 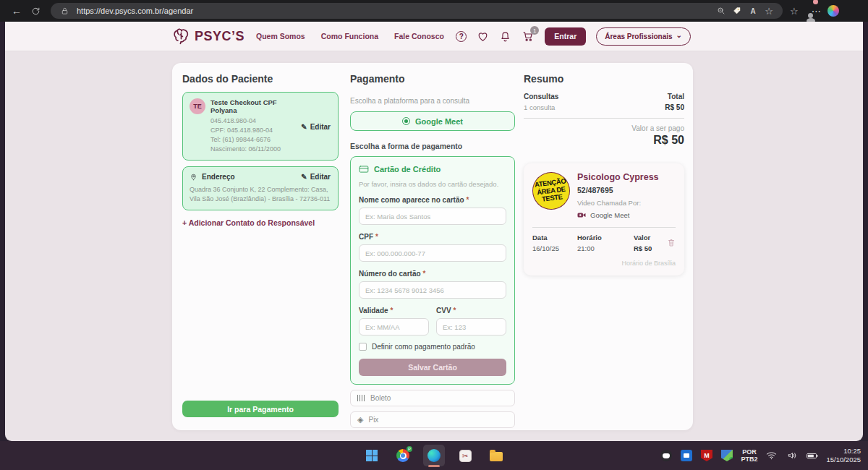 I want to click on edge-app, so click(x=434, y=456).